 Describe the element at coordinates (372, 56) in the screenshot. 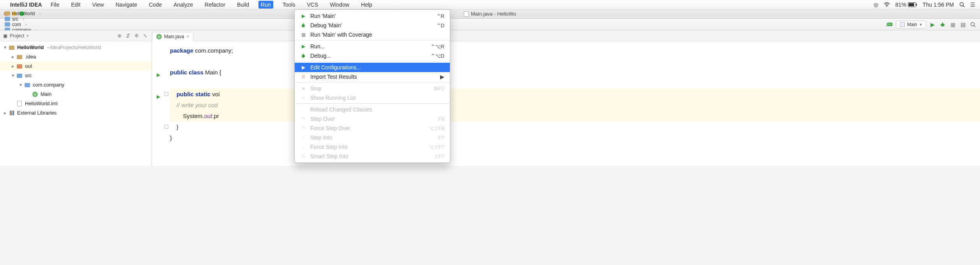

I see `menu-item-debug: Debug...⌃⌥D` at that location.